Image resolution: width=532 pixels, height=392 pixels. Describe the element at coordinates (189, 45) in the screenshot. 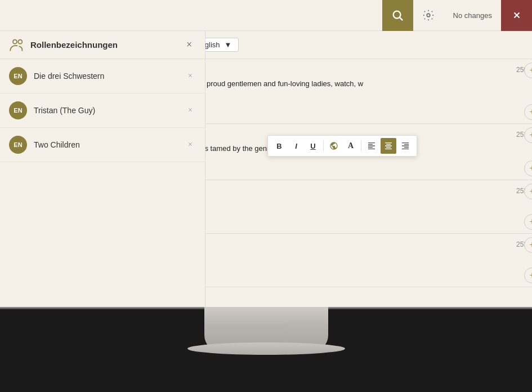

I see `roles-panel-close-button: ×` at that location.